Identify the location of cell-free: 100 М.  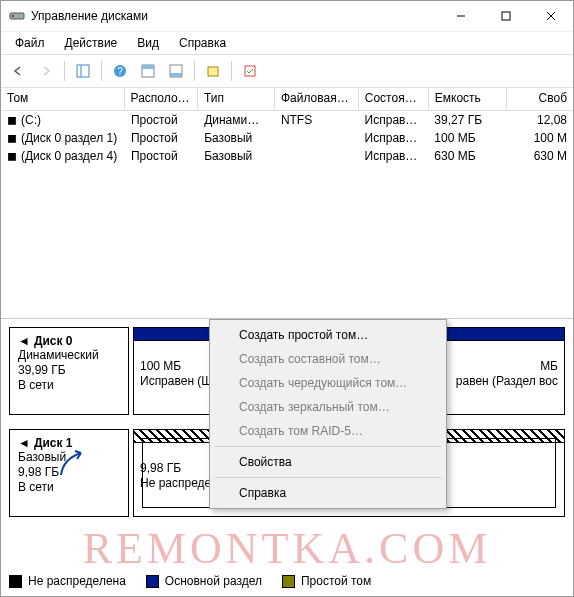
(540, 138).